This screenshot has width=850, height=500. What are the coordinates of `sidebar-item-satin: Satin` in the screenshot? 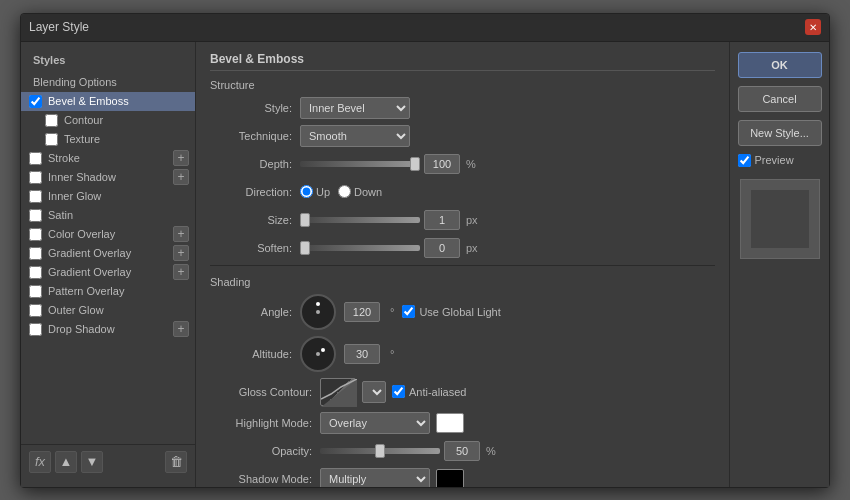 It's located at (108, 216).